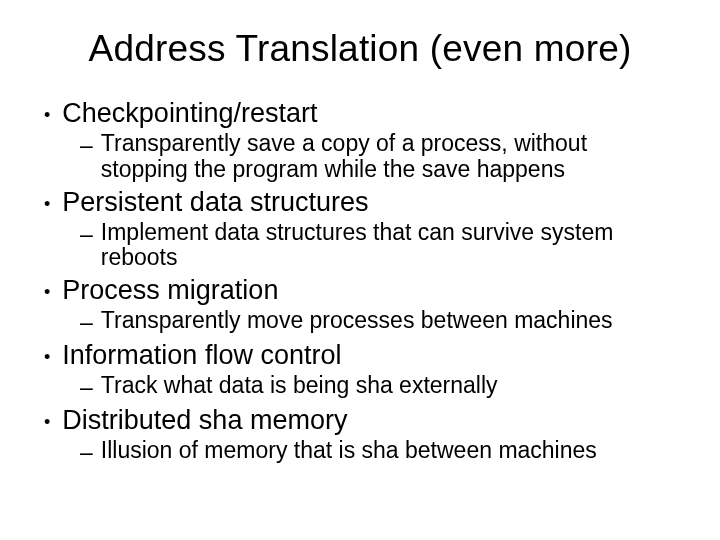  I want to click on bullet-label: Checkpointing/restart, so click(190, 114).